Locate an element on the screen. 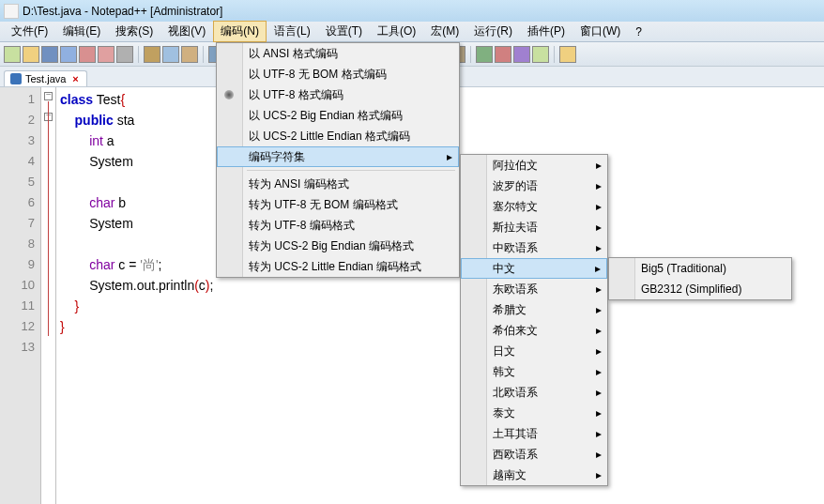 The height and width of the screenshot is (504, 824). print-icon is located at coordinates (125, 54).